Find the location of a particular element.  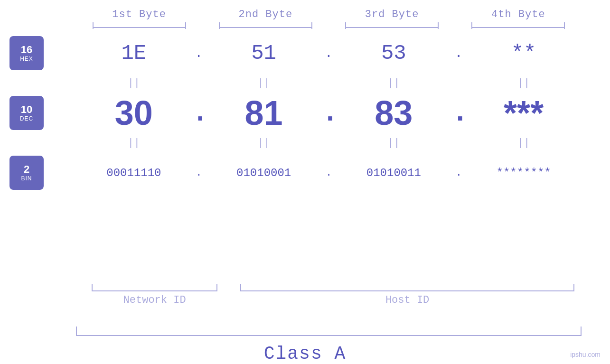

equals-row-2: || || || || is located at coordinates (328, 143).